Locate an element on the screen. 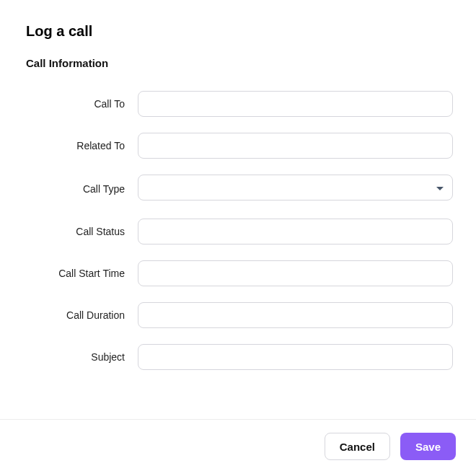  row-call-duration: Call Duration is located at coordinates (239, 315).